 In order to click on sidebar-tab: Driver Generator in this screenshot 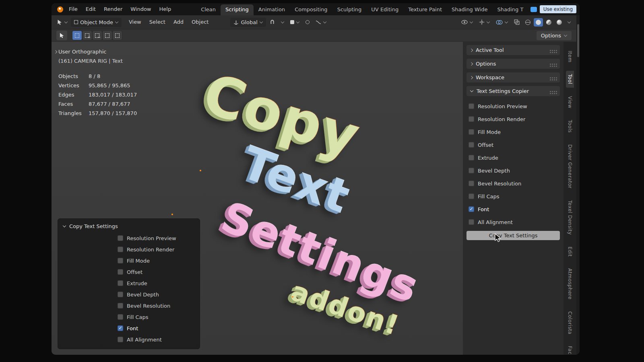, I will do `click(570, 167)`.